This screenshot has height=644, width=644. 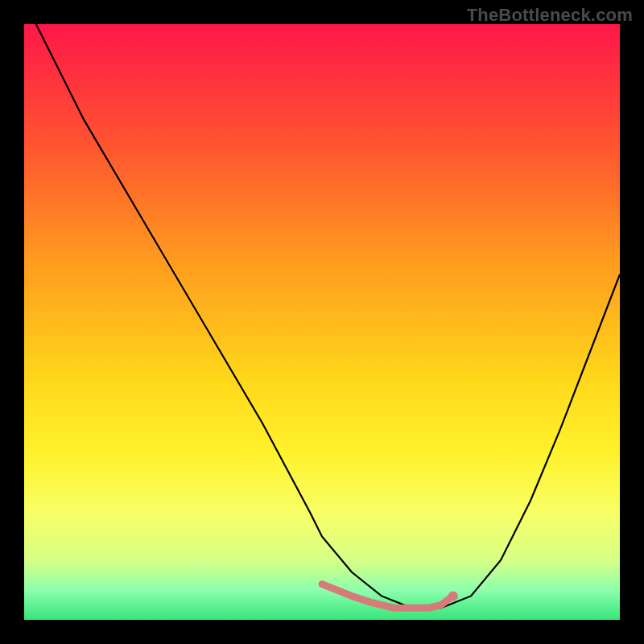 What do you see at coordinates (550, 15) in the screenshot?
I see `watermark-label: TheBottleneck.com` at bounding box center [550, 15].